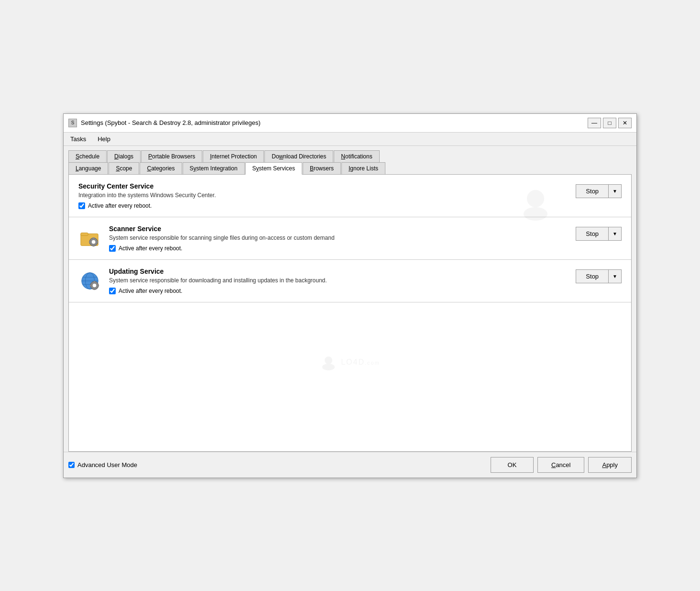  What do you see at coordinates (594, 123) in the screenshot?
I see `minimize-button: —` at bounding box center [594, 123].